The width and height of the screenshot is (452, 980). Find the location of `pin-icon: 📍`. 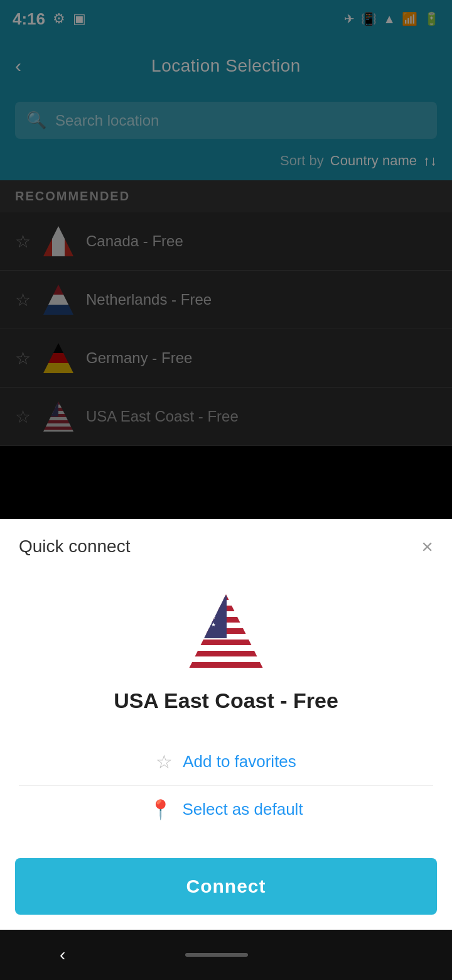

pin-icon: 📍 is located at coordinates (161, 809).